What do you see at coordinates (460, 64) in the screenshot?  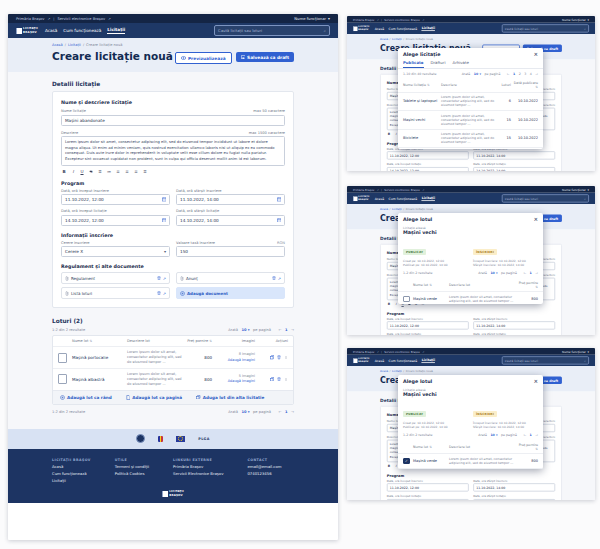 I see `tab-arhivate: Arhivate` at bounding box center [460, 64].